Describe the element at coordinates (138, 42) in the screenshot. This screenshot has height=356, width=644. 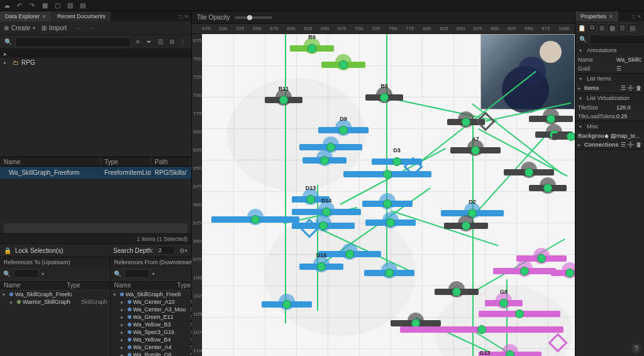
I see `clear-icon: ✕` at that location.